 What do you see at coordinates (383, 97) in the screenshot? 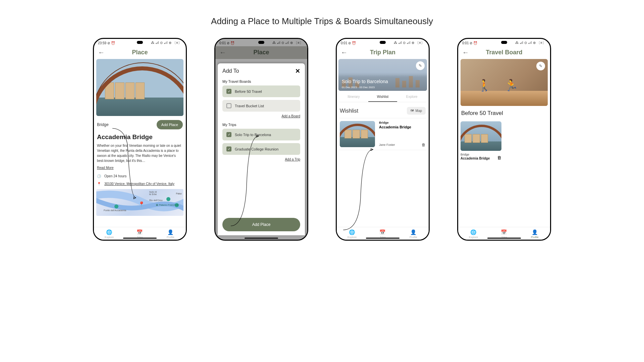
I see `trip-tabs: Itinerary Wishlist Explore` at bounding box center [383, 97].